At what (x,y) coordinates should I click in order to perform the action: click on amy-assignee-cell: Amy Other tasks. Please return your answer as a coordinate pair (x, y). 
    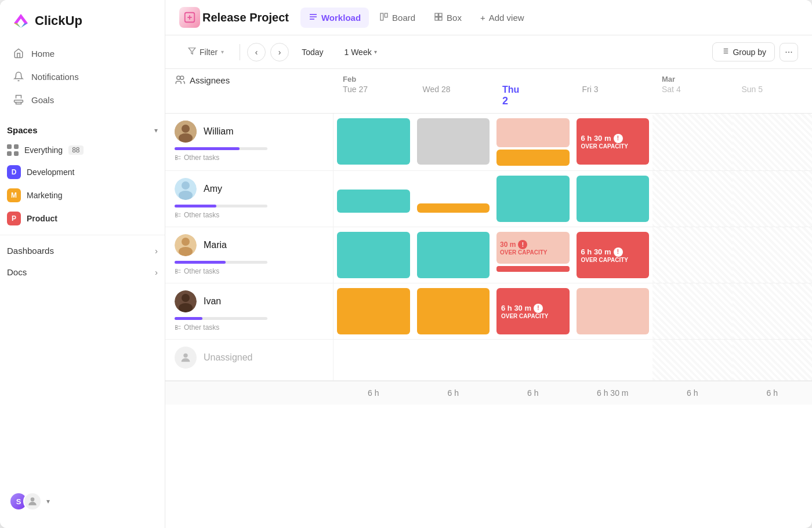
    Looking at the image, I should click on (249, 199).